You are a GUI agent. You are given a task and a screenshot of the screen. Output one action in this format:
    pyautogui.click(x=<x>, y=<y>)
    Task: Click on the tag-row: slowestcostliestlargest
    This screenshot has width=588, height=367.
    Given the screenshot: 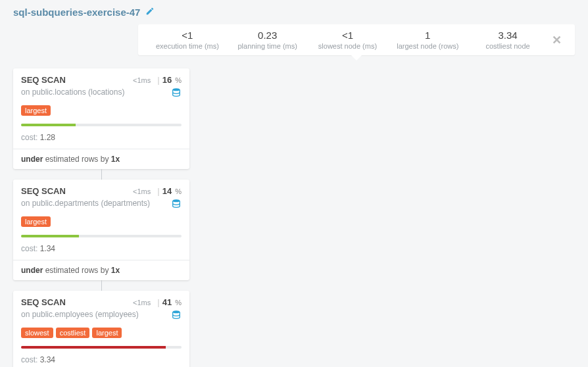 What is the action you would take?
    pyautogui.click(x=101, y=333)
    